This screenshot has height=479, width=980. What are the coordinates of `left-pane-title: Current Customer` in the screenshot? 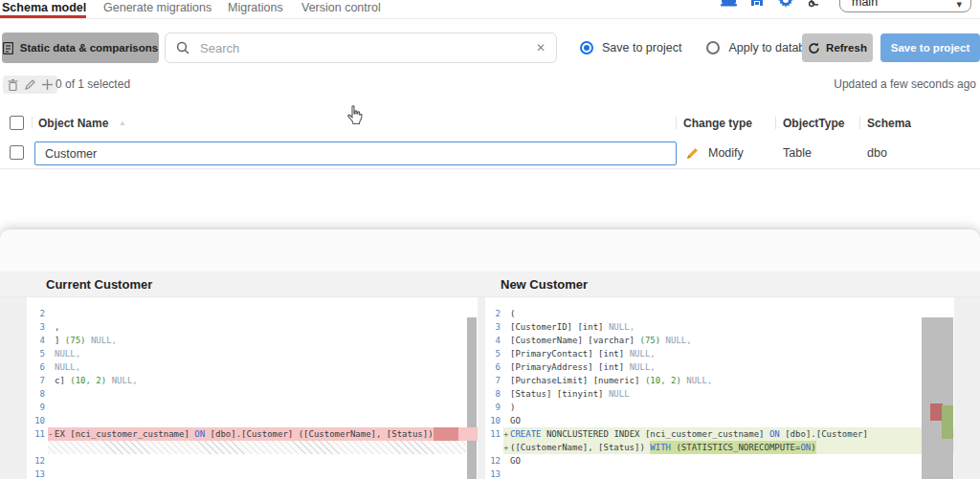 It's located at (100, 285).